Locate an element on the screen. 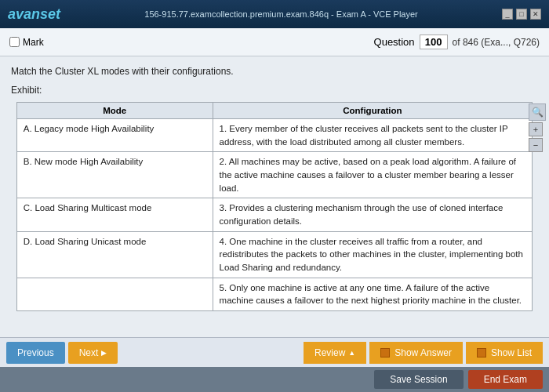  show-list-icon is located at coordinates (482, 353).